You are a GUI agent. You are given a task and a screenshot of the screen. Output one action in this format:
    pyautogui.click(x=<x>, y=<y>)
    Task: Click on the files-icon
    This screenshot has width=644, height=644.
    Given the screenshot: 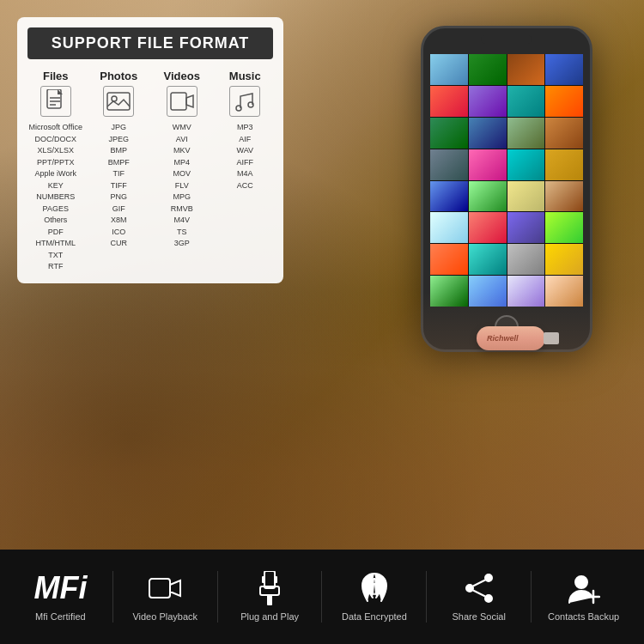 What is the action you would take?
    pyautogui.click(x=56, y=101)
    